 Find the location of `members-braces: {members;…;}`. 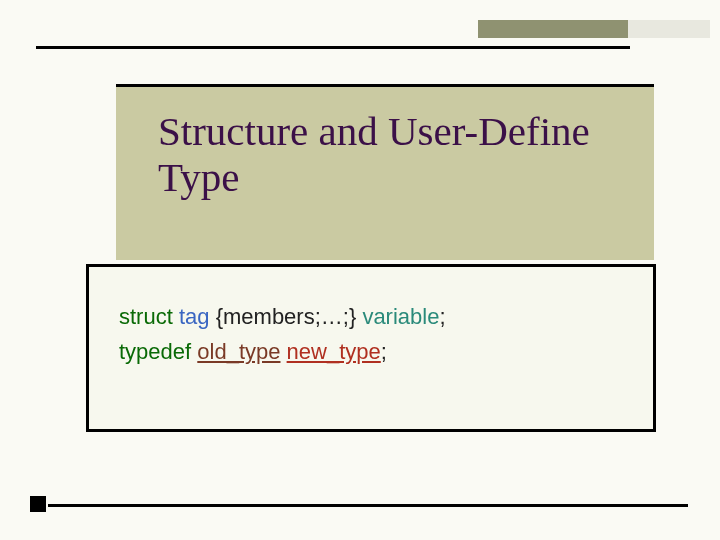

members-braces: {members;…;} is located at coordinates (286, 316).